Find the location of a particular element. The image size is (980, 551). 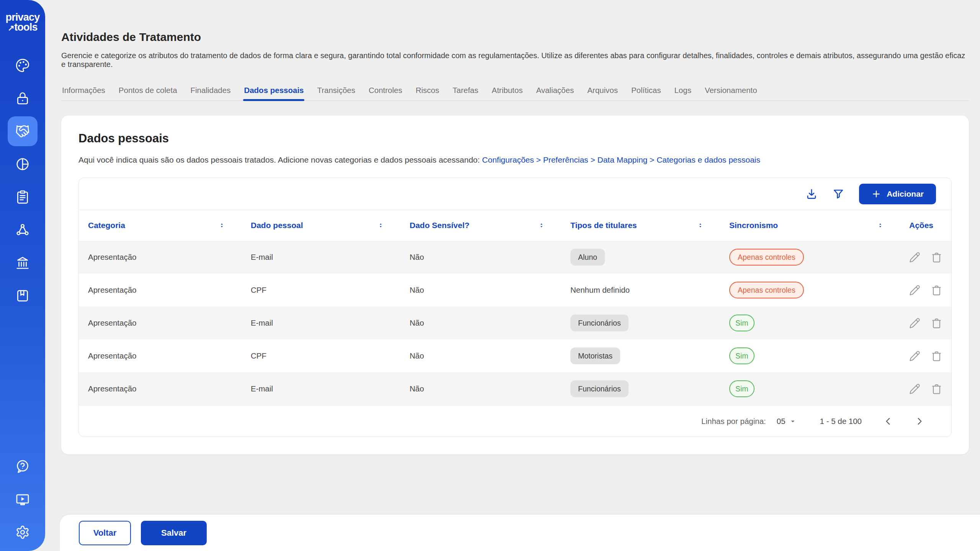

sidebar-item-help is located at coordinates (23, 466).